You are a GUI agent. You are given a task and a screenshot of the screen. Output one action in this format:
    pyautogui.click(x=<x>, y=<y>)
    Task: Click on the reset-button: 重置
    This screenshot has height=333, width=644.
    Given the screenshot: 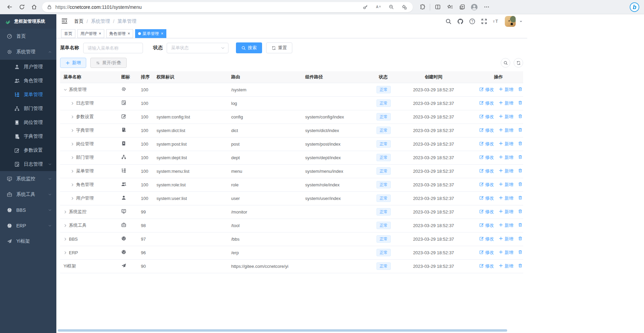 What is the action you would take?
    pyautogui.click(x=279, y=48)
    